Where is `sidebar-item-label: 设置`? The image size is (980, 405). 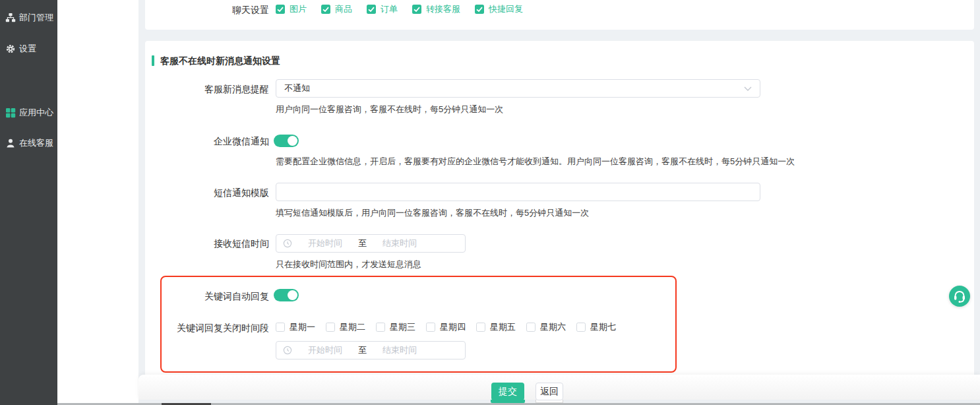 sidebar-item-label: 设置 is located at coordinates (28, 49).